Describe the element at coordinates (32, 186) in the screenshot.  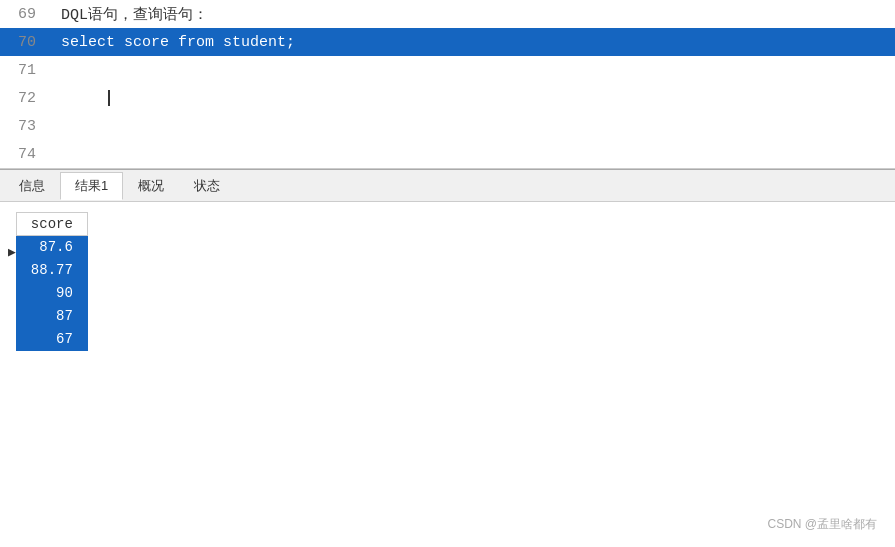
I see `tab-信息: 信息` at that location.